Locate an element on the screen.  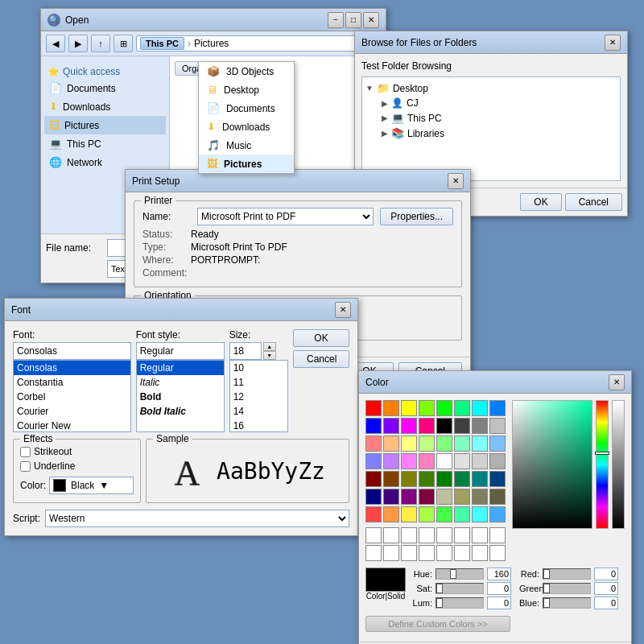
ok-font-button: OK is located at coordinates (321, 338).